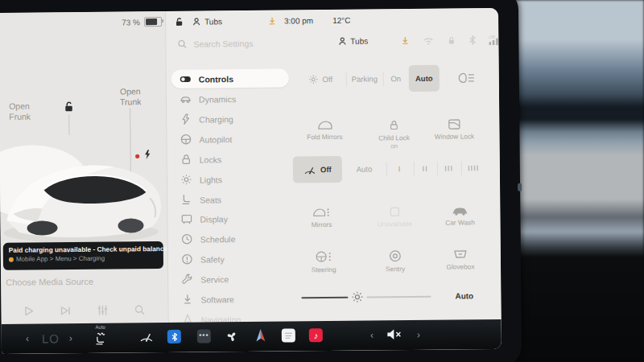 This screenshot has height=362, width=644. What do you see at coordinates (29, 311) in the screenshot?
I see `play-icon` at bounding box center [29, 311].